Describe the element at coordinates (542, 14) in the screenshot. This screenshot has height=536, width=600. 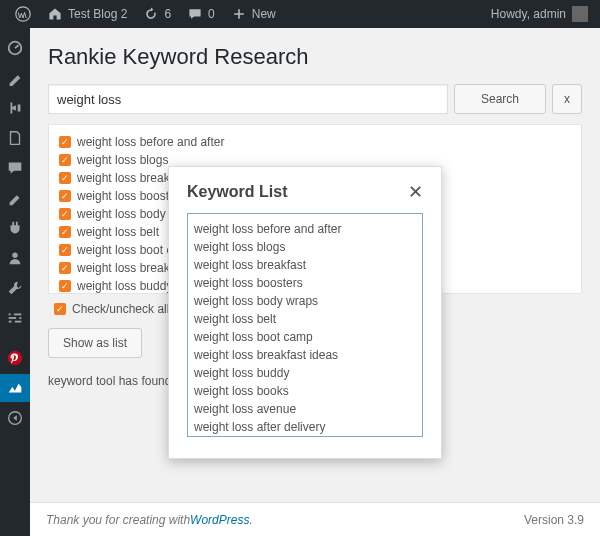
I see `account: Howdy, admin` at that location.